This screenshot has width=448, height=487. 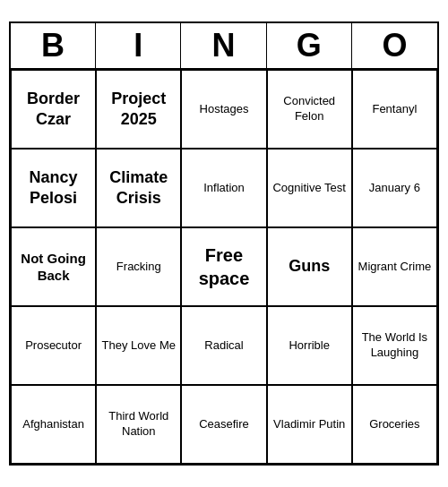 What do you see at coordinates (224, 188) in the screenshot?
I see `bingo-cell-7: Inflation` at bounding box center [224, 188].